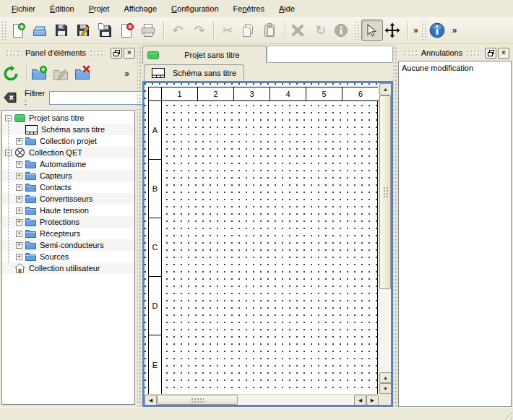 This screenshot has width=513, height=420. What do you see at coordinates (385, 192) in the screenshot?
I see `vertical-scrollbar-thumb` at bounding box center [385, 192].